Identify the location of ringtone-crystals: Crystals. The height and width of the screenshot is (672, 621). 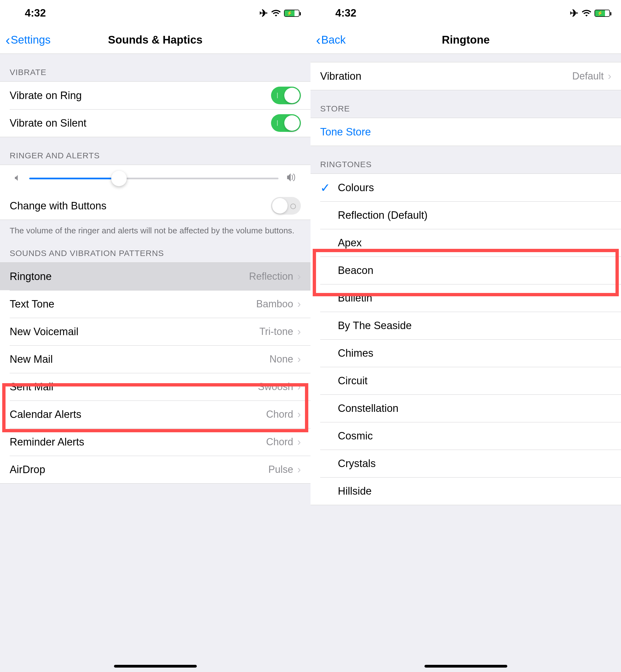
(466, 463).